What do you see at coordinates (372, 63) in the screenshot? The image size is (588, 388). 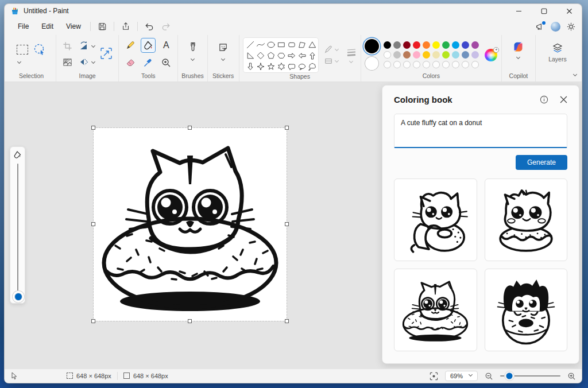 I see `background-color-swatch` at bounding box center [372, 63].